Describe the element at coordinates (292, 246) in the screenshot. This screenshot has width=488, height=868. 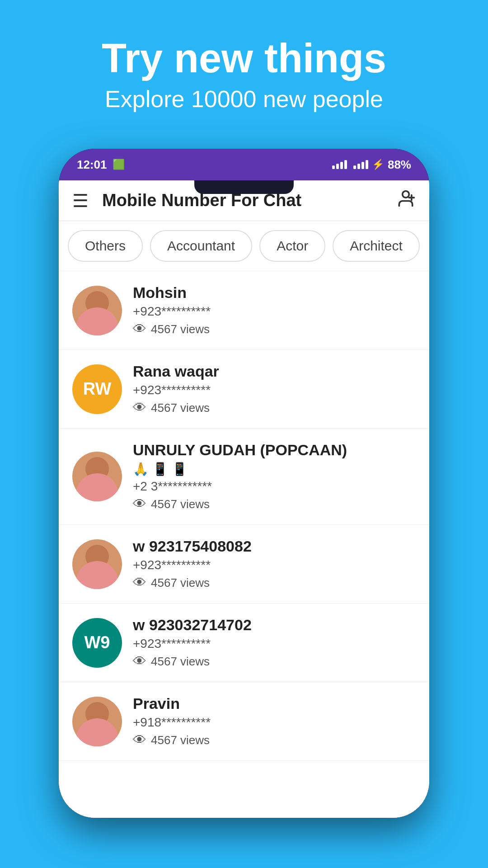
I see `tab-actor: Actor` at that location.